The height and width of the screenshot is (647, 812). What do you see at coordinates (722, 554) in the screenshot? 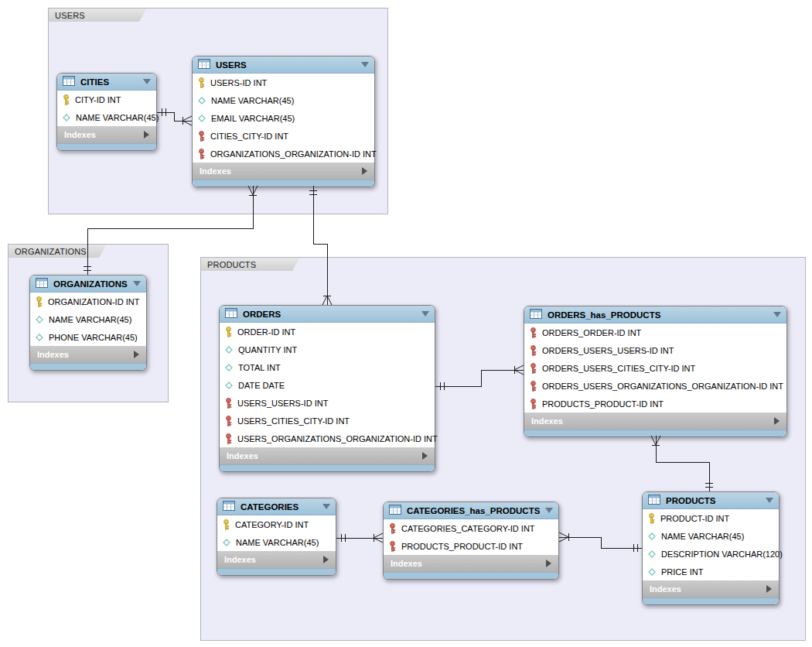
I see `column-label: DESCRIPTION VARCHAR(120)` at bounding box center [722, 554].